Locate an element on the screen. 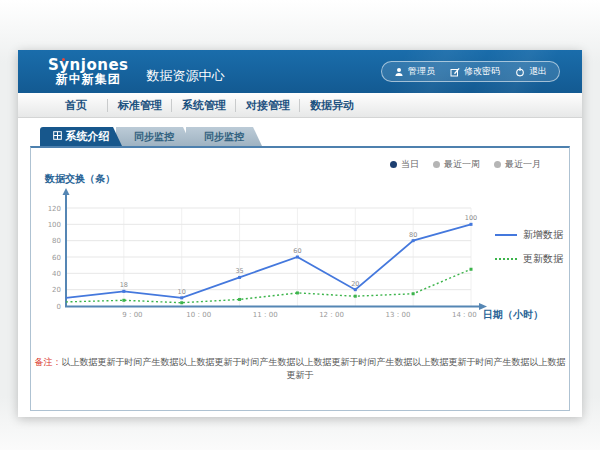  x-axis-ticks: 9：0010：0011：0012：0013：0014：00 is located at coordinates (300, 315).